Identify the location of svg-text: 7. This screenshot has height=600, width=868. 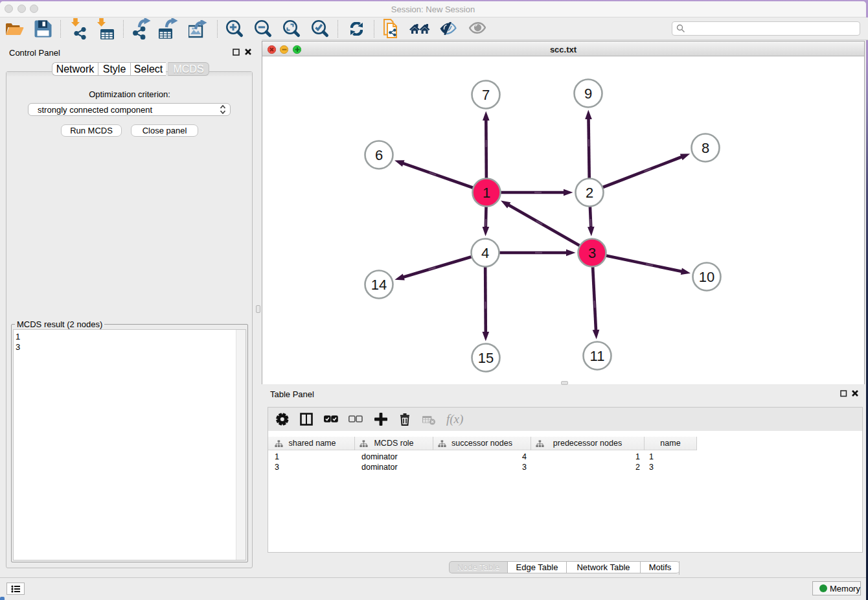
(486, 95).